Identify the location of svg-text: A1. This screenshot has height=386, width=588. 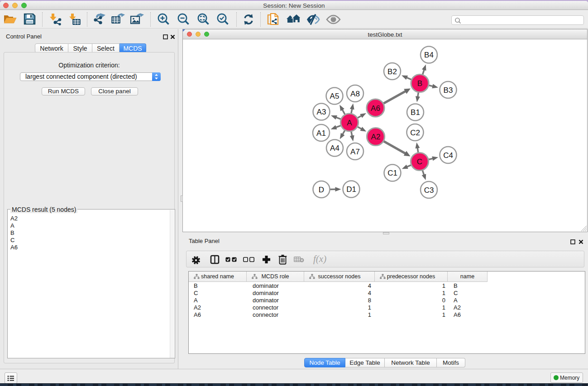
(321, 133).